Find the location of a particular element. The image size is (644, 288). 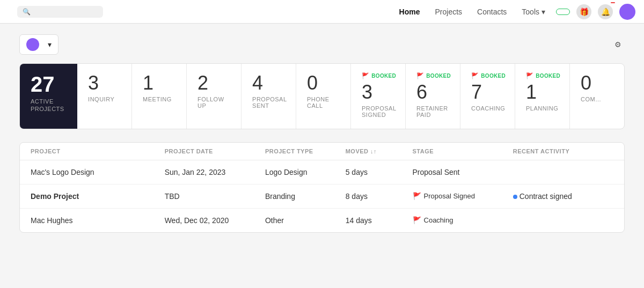

search-icon: 🔍 is located at coordinates (27, 12).